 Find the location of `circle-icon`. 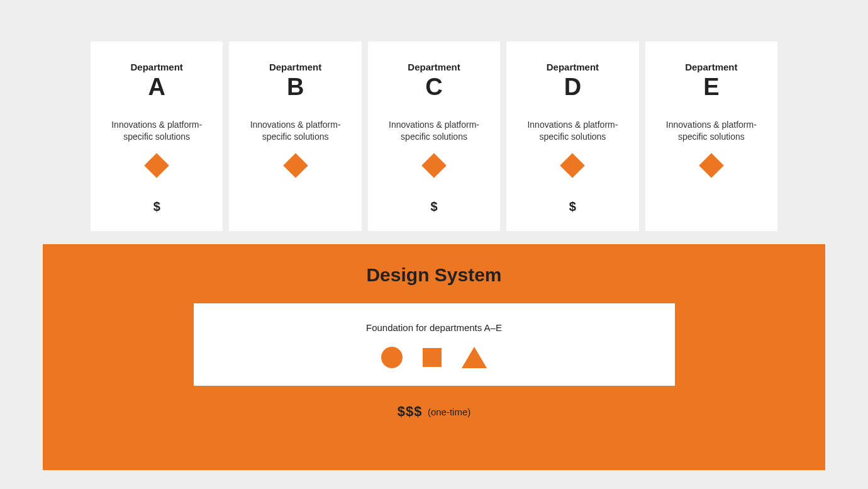

circle-icon is located at coordinates (392, 357).